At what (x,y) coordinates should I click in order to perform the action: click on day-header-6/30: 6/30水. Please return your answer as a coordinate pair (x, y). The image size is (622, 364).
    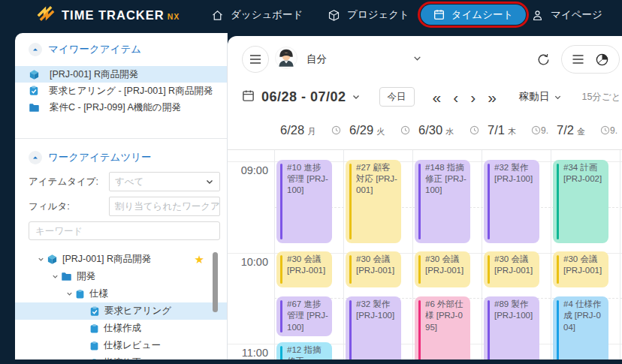
    Looking at the image, I should click on (447, 131).